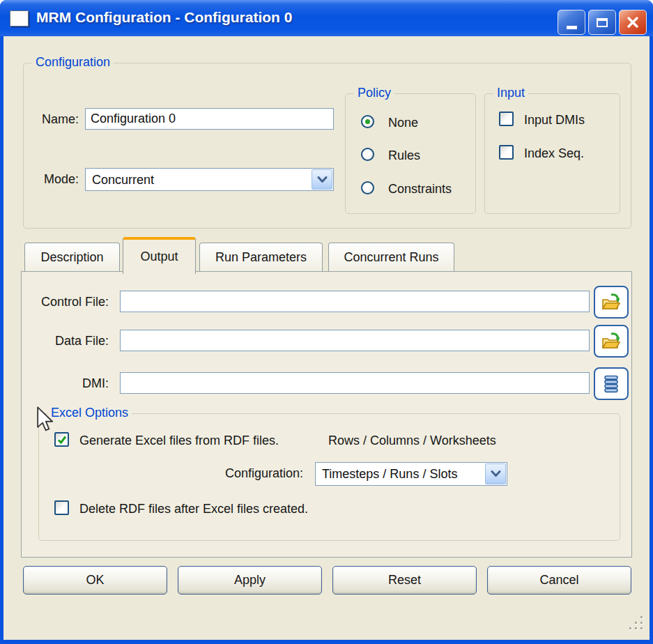 The height and width of the screenshot is (644, 653). Describe the element at coordinates (368, 121) in the screenshot. I see `policy-radio-none` at that location.